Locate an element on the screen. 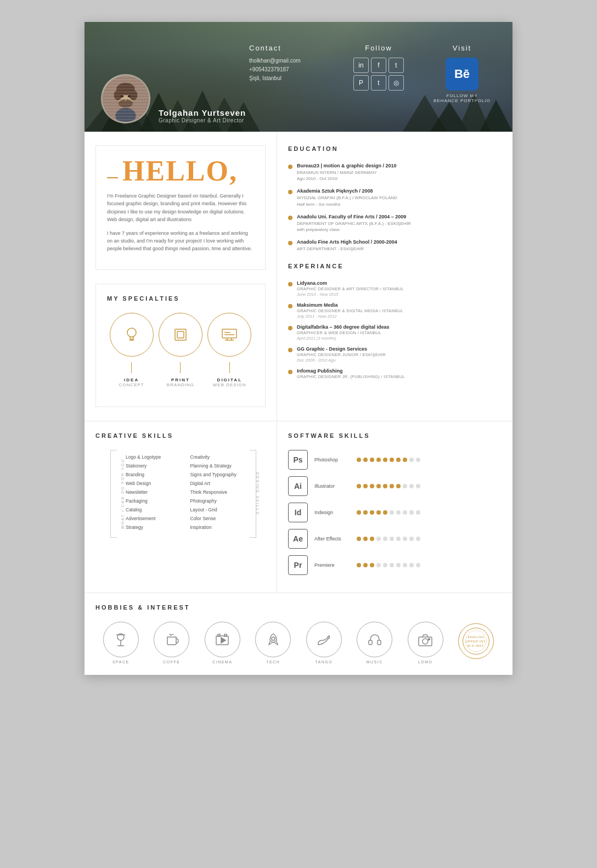 The image size is (597, 868). sw-dots is located at coordinates (388, 539).